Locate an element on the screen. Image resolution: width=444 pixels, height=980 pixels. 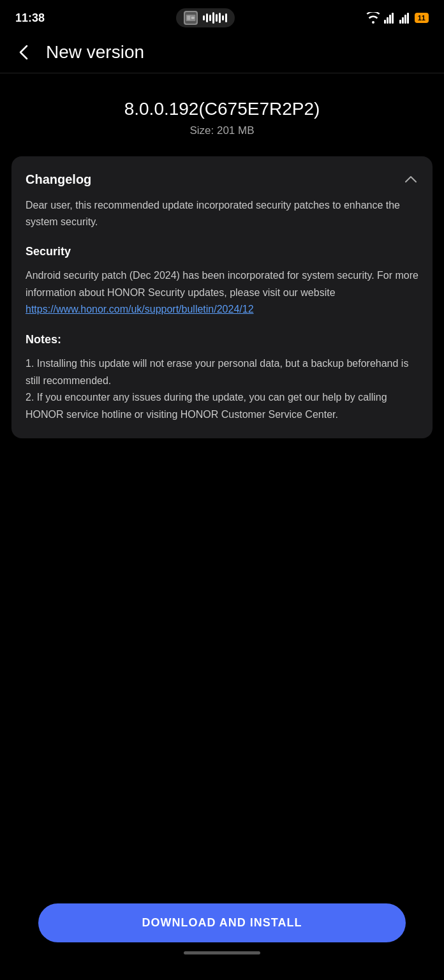
version-section: 8.0.0.192(C675E7R2P2) Size: 201 MB is located at coordinates (222, 115).